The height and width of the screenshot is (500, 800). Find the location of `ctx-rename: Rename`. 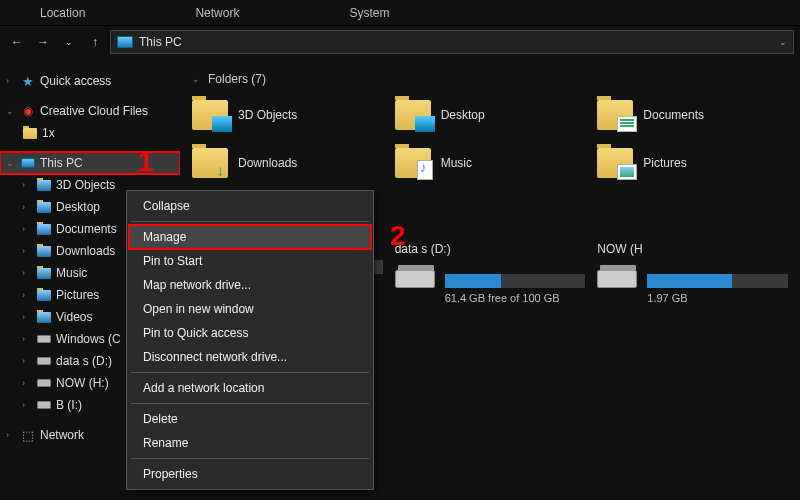

ctx-rename: Rename is located at coordinates (250, 443).